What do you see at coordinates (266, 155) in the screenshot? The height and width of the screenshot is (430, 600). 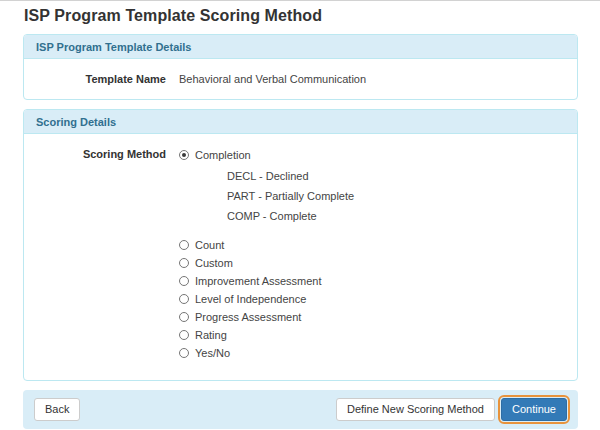 I see `radio-option-completion: Completion` at bounding box center [266, 155].